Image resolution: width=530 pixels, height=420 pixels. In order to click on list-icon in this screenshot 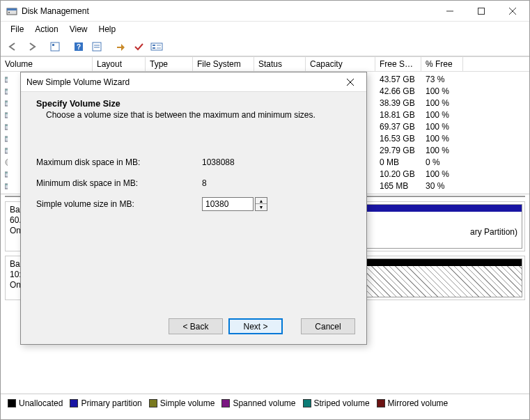, I will do `click(157, 47)`.